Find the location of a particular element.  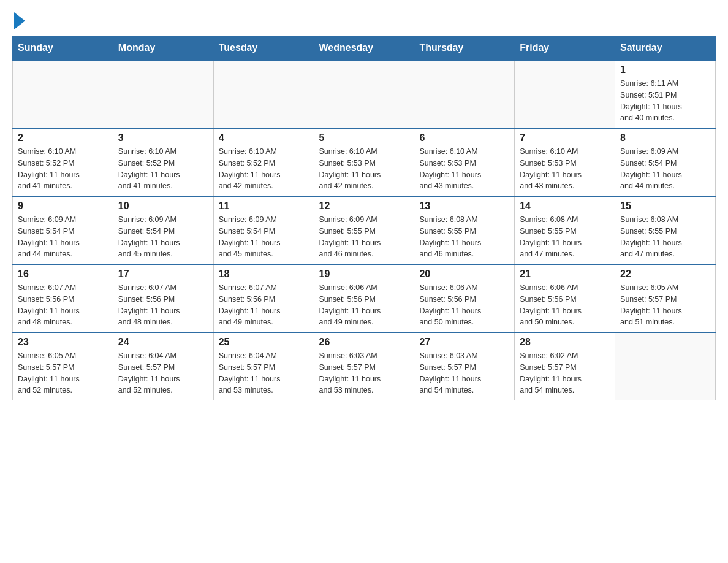

day-number: 16 is located at coordinates (63, 274).